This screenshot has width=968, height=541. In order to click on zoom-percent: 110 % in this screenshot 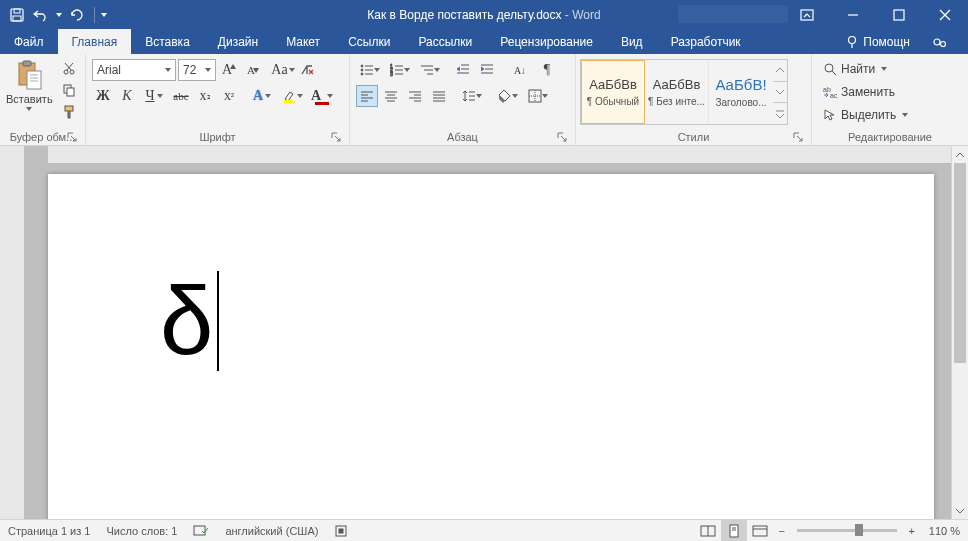, I will do `click(944, 531)`.